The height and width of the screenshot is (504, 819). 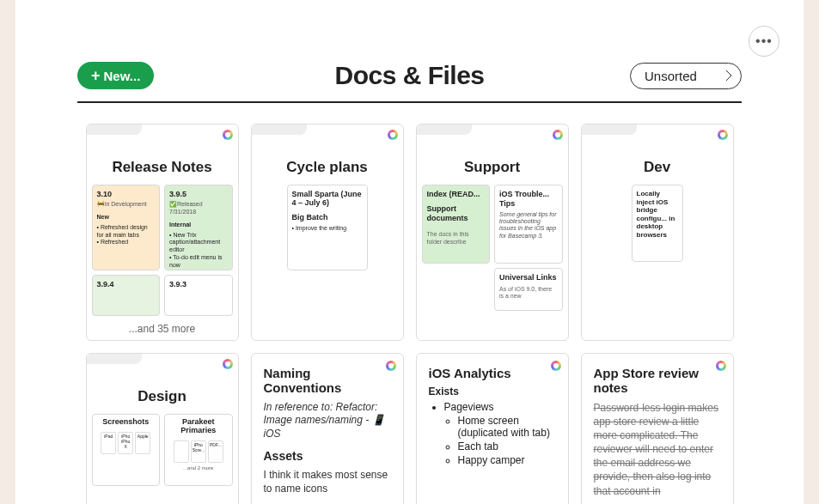 What do you see at coordinates (327, 456) in the screenshot?
I see `doc-heading: Assets` at bounding box center [327, 456].